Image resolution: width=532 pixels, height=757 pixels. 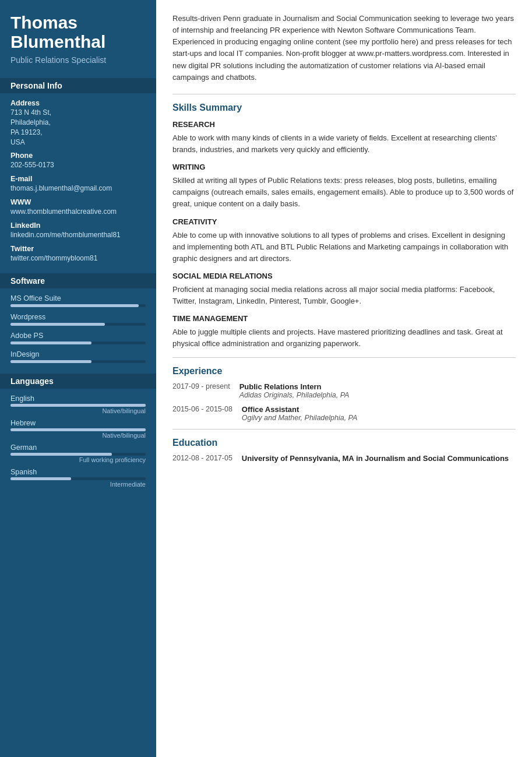 What do you see at coordinates (78, 423) in the screenshot?
I see `language-name: Hebrew` at bounding box center [78, 423].